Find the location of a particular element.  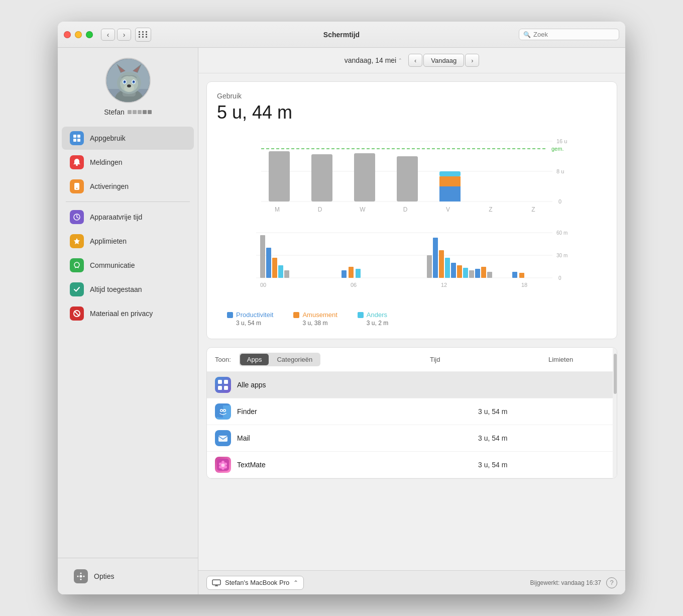

table-section: Toon: Apps Categorieën Tijd Limieten is located at coordinates (412, 413).